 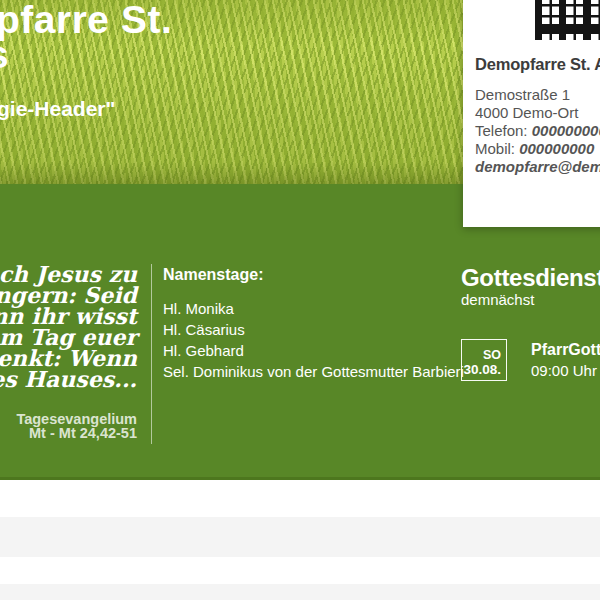 What do you see at coordinates (530, 278) in the screenshot?
I see `services-heading: Gottesdienste` at bounding box center [530, 278].